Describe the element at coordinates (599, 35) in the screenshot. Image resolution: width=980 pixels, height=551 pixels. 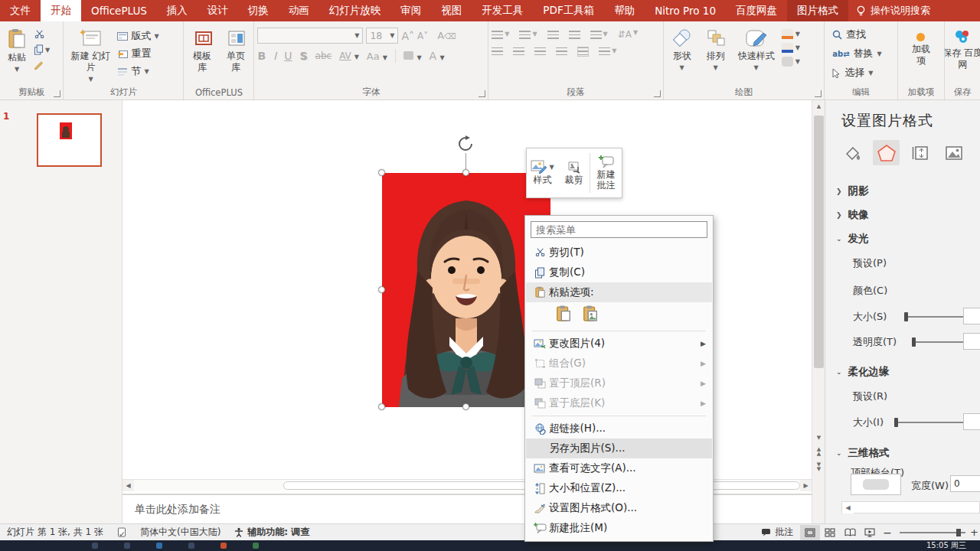
I see `line-spacing-button: ▼` at that location.